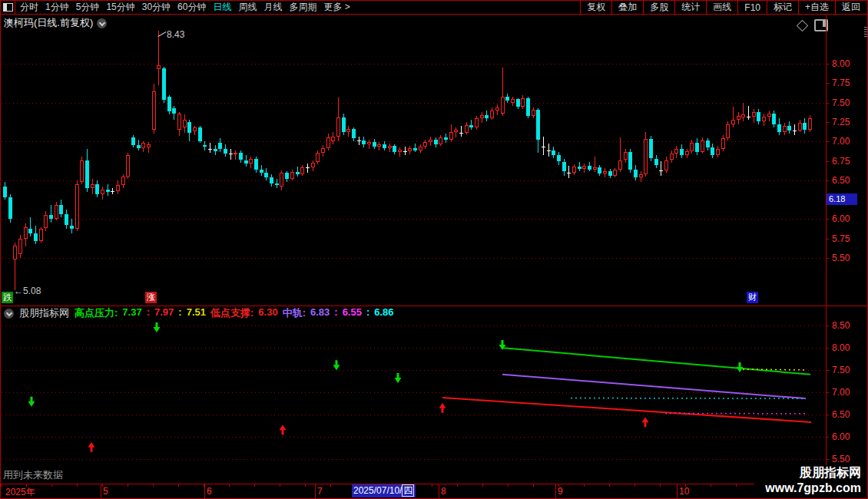 The width and height of the screenshot is (868, 499). What do you see at coordinates (736, 413) in the screenshot?
I see `magenta-ref-line` at bounding box center [736, 413].